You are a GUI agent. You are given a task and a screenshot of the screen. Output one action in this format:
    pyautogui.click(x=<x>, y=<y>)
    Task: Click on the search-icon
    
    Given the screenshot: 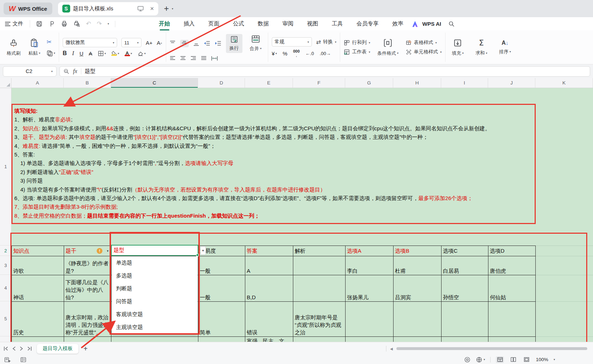 What is the action you would take?
    pyautogui.click(x=452, y=24)
    